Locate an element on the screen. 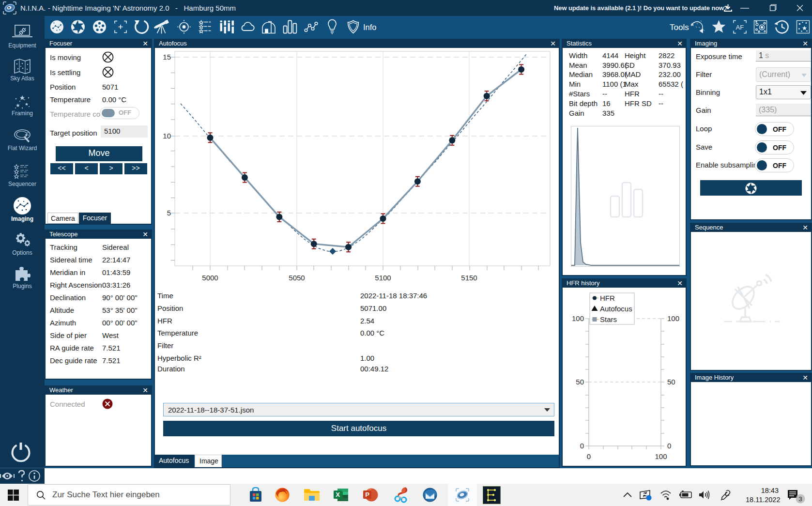 This screenshot has height=506, width=812. svg-text: Stars is located at coordinates (608, 320).